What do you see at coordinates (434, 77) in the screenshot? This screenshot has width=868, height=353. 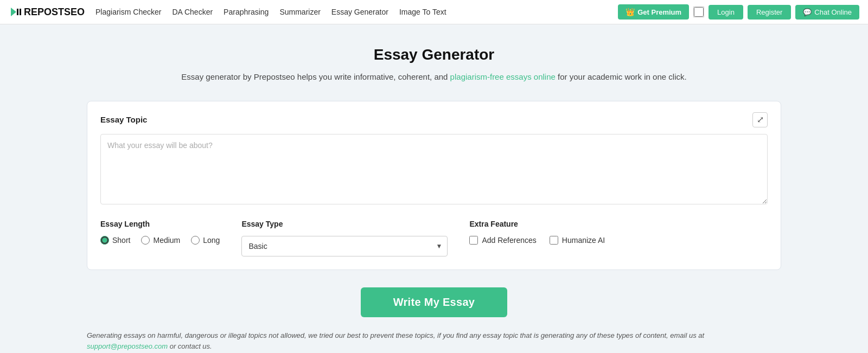 I see `page-subtitle: Essay generator by Prepostseo helps you …` at bounding box center [434, 77].